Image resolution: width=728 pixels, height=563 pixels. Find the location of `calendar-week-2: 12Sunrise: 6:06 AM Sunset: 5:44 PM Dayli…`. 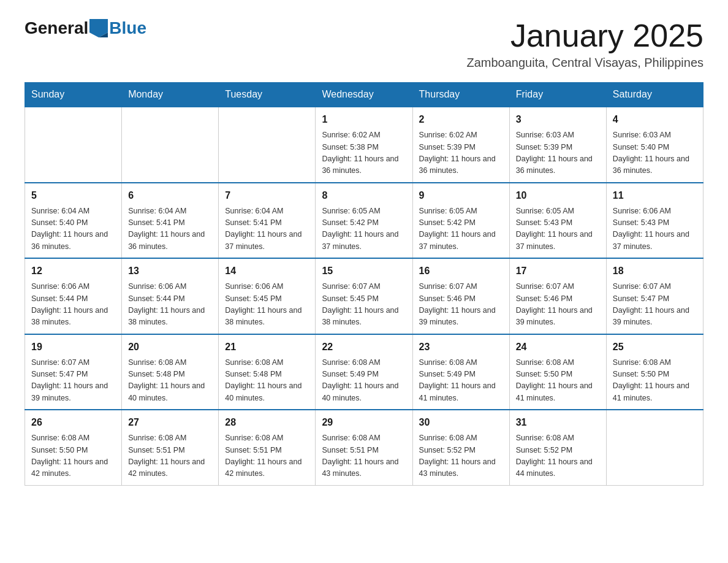

calendar-week-2: 12Sunrise: 6:06 AM Sunset: 5:44 PM Dayli… is located at coordinates (364, 296).